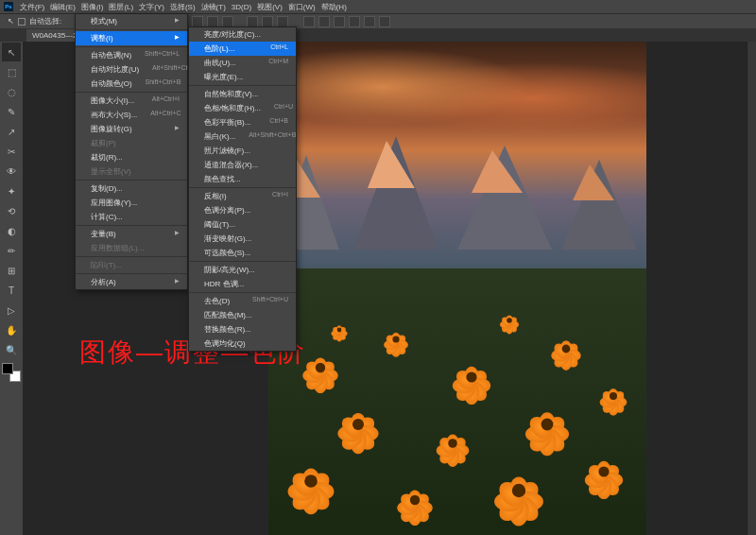 The image size is (756, 535). Describe the element at coordinates (11, 131) in the screenshot. I see `crop-tool: ↗` at that location.